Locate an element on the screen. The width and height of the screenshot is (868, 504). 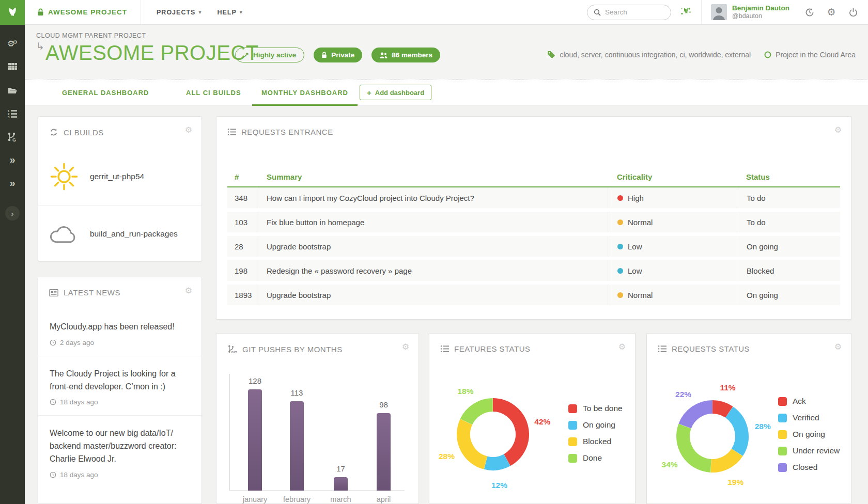
grid-icon is located at coordinates (12, 67).